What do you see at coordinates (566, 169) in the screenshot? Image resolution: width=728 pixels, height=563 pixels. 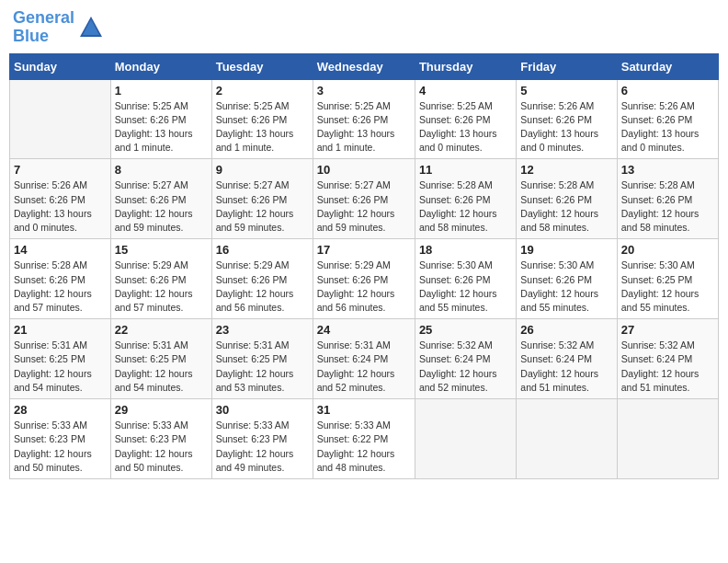 I see `day-number: 12` at bounding box center [566, 169].